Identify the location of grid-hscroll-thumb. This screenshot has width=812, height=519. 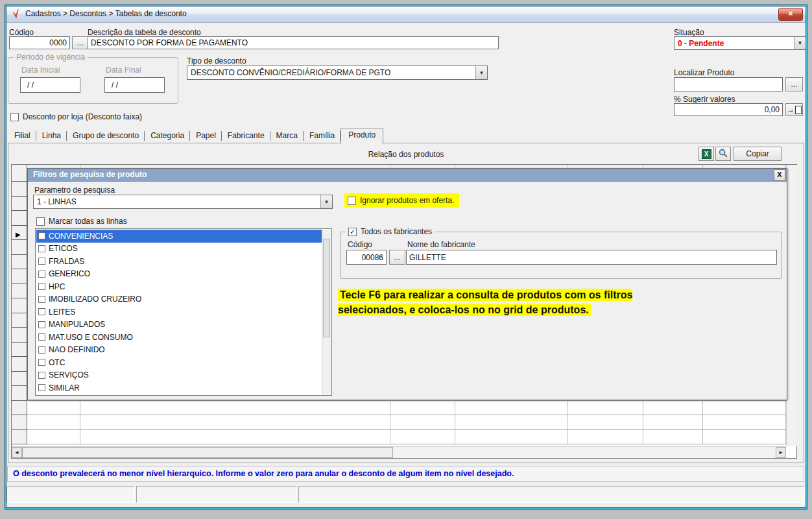
(208, 453).